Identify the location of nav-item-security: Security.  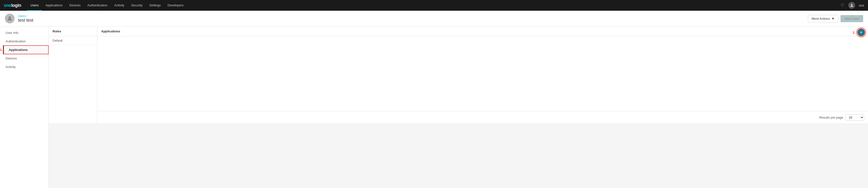
(137, 5).